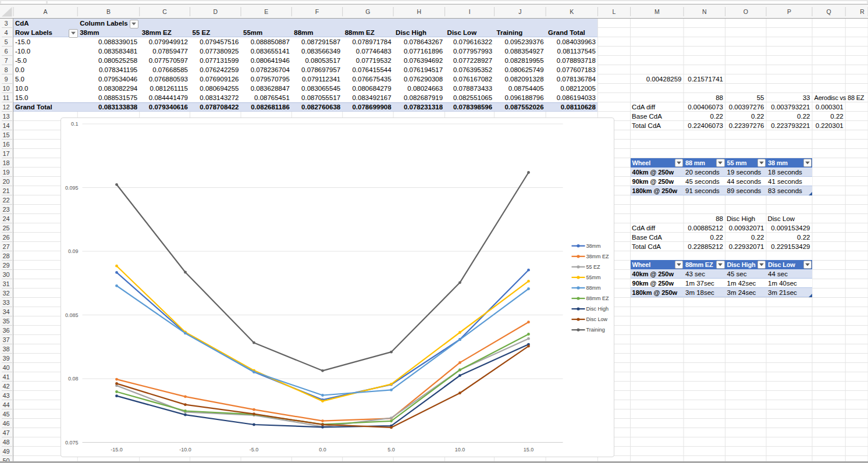  Describe the element at coordinates (254, 450) in the screenshot. I see `svg-text: -5.0` at that location.